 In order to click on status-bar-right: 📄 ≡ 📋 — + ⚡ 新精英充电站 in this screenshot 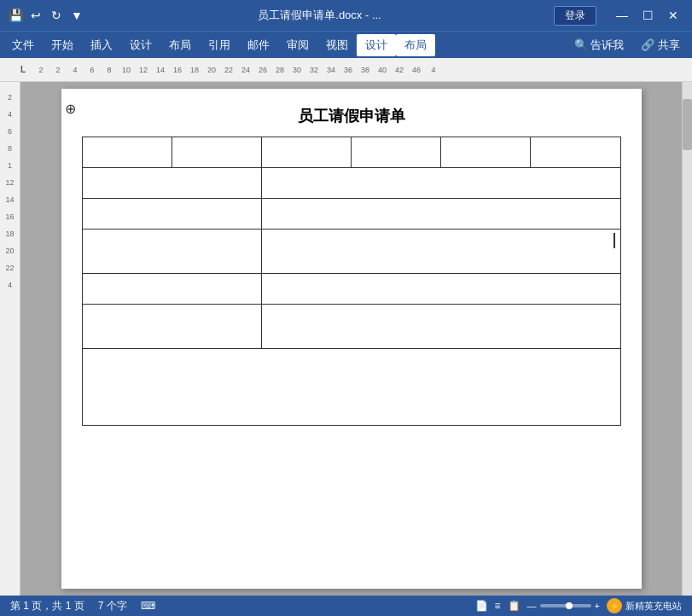, I will do `click(579, 606)`.